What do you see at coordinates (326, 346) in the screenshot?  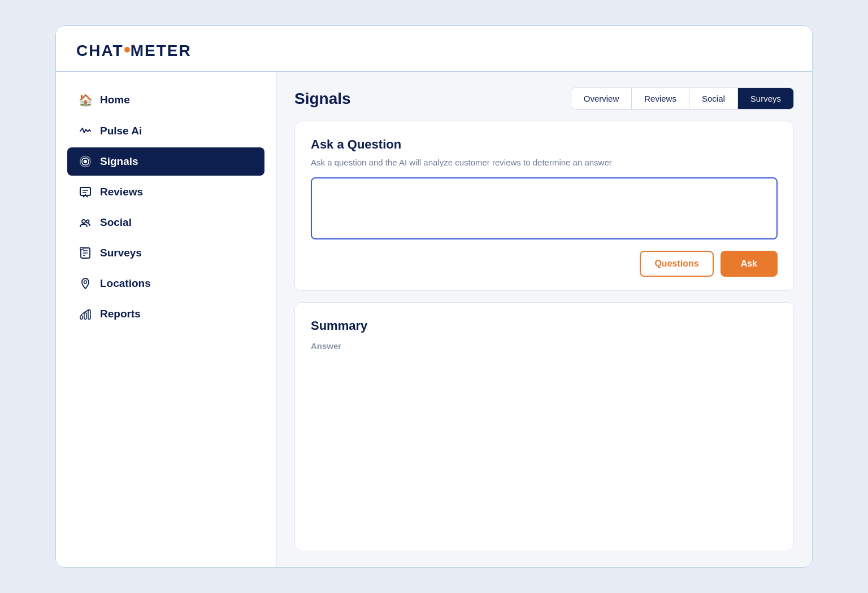 I see `summary-answer-label: Answer` at bounding box center [326, 346].